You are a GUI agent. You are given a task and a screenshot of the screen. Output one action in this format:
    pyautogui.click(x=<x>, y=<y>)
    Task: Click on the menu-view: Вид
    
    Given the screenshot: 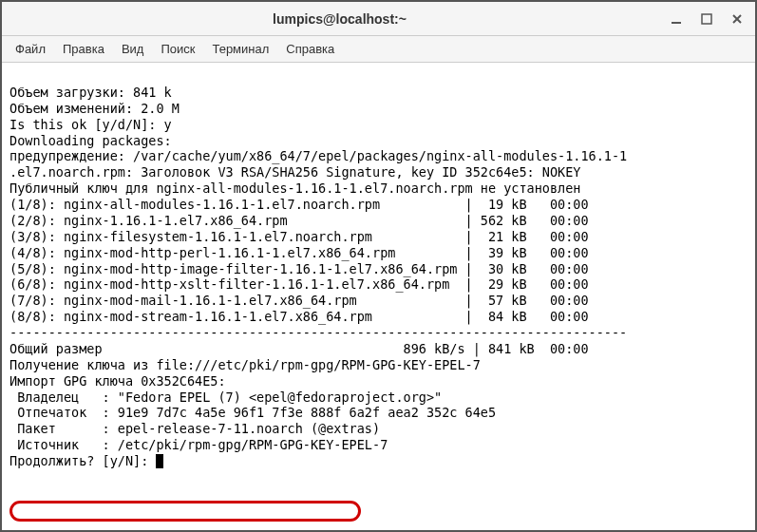 What is the action you would take?
    pyautogui.click(x=133, y=49)
    